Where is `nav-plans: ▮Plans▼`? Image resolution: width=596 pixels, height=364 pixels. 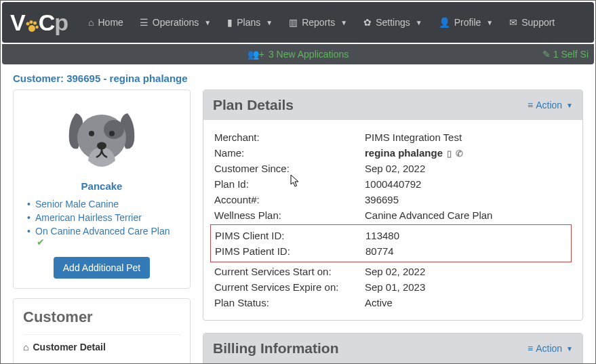
nav-plans: ▮Plans▼ is located at coordinates (250, 22).